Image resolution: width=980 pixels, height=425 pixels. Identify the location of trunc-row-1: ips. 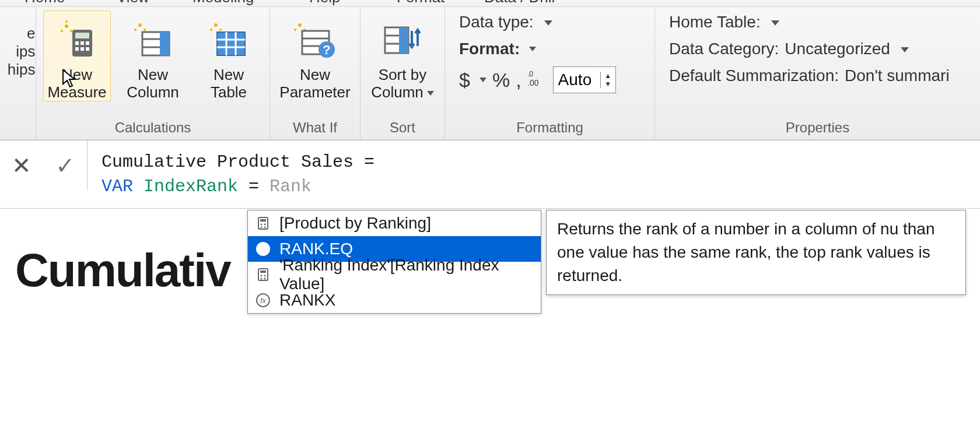
(18, 51).